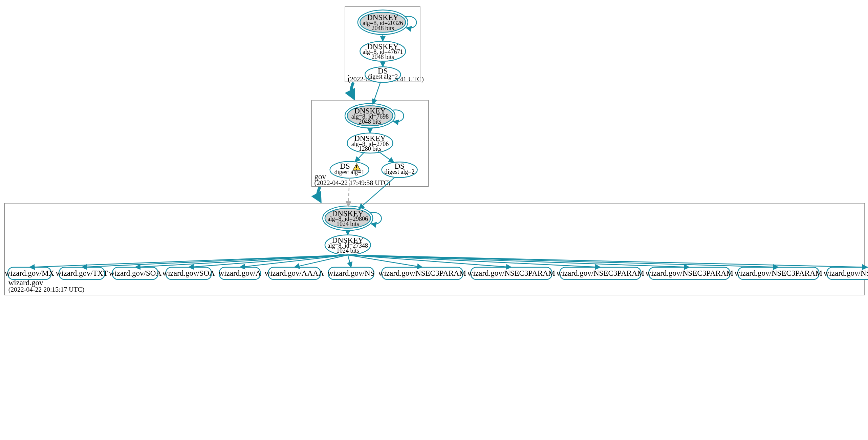 The image size is (868, 440). What do you see at coordinates (240, 273) in the screenshot?
I see `rrset-label: wizard.gov/A` at bounding box center [240, 273].